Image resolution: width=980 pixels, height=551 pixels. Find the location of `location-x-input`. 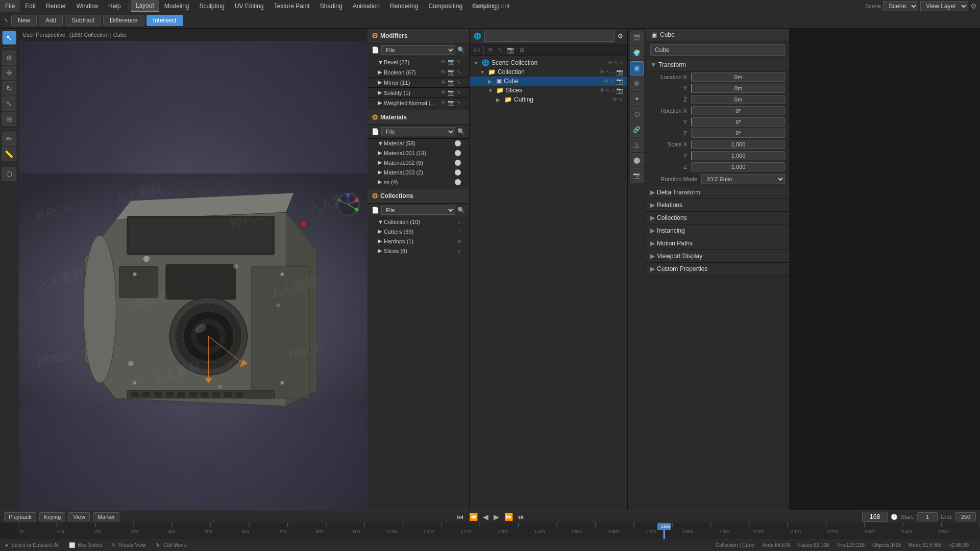

location-x-input is located at coordinates (738, 77).